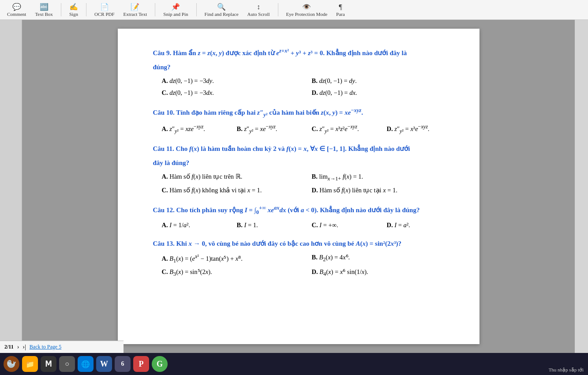 The height and width of the screenshot is (375, 588). What do you see at coordinates (105, 14) in the screenshot?
I see `toolbar-ocr-label: OCR PDF` at bounding box center [105, 14].